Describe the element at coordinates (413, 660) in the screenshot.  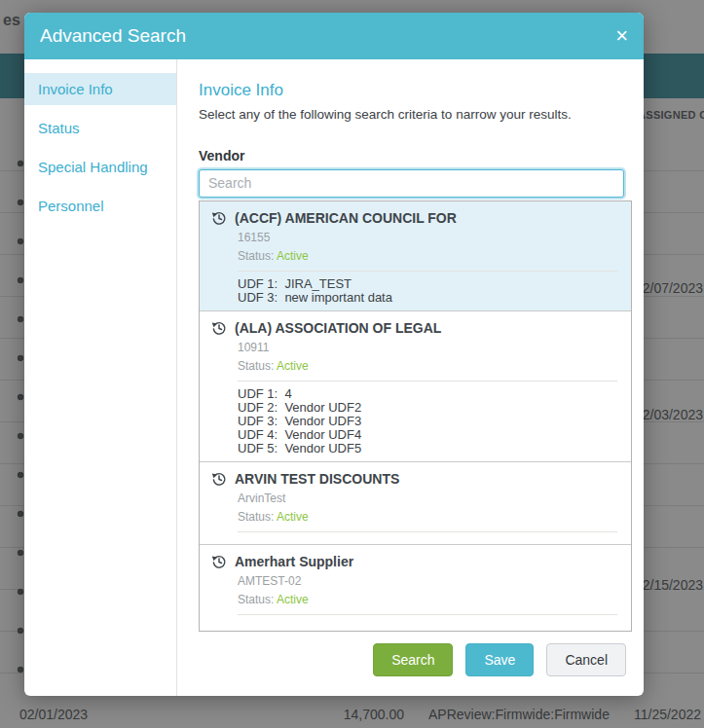
I see `search-button: Search` at that location.